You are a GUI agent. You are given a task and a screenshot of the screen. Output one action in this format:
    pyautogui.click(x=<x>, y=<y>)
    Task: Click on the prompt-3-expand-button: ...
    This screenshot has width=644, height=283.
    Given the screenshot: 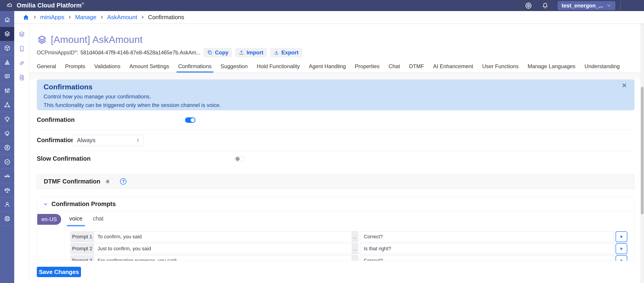 What is the action you would take?
    pyautogui.click(x=355, y=258)
    